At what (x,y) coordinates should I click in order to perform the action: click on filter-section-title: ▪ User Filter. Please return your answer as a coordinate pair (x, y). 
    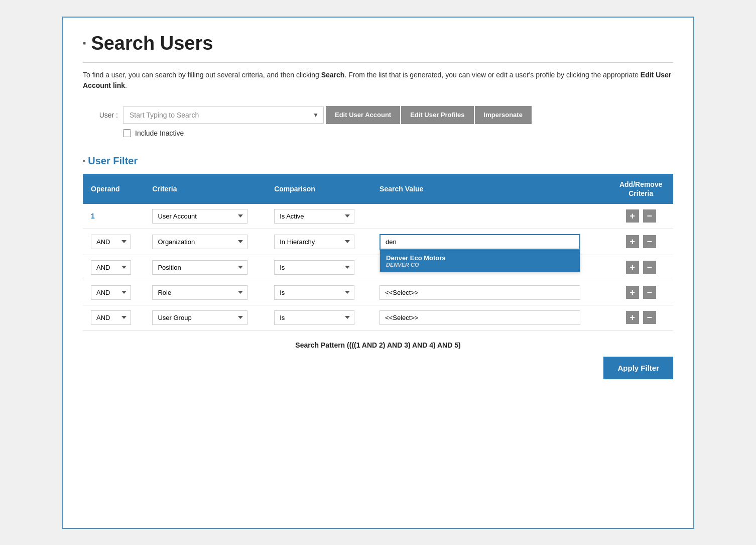
    Looking at the image, I should click on (378, 161).